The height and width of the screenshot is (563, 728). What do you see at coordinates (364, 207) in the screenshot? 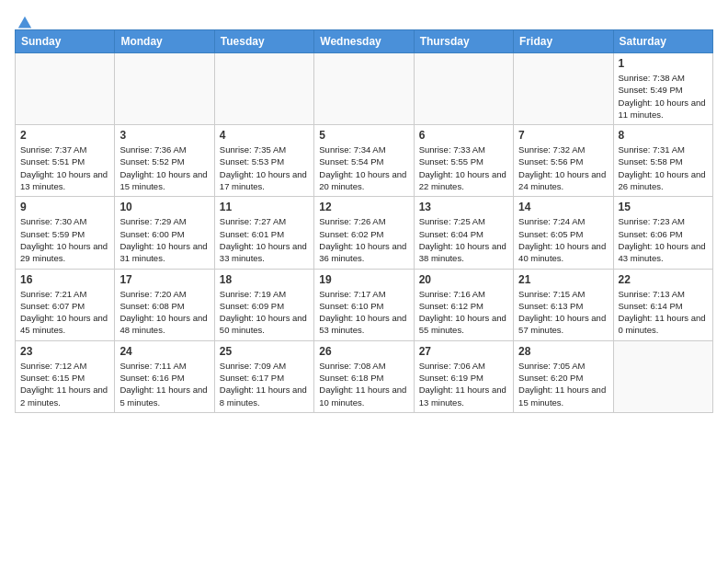
I see `day-number: 12` at bounding box center [364, 207].